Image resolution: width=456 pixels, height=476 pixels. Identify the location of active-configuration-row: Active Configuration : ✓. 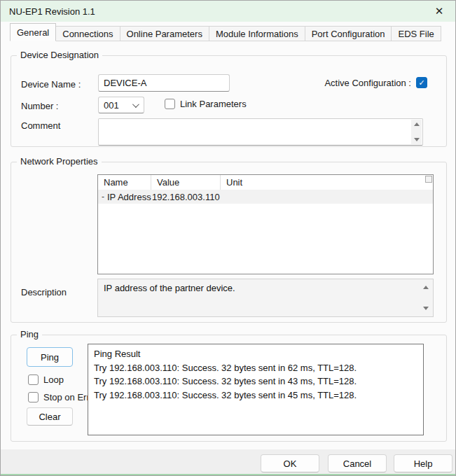
(375, 83).